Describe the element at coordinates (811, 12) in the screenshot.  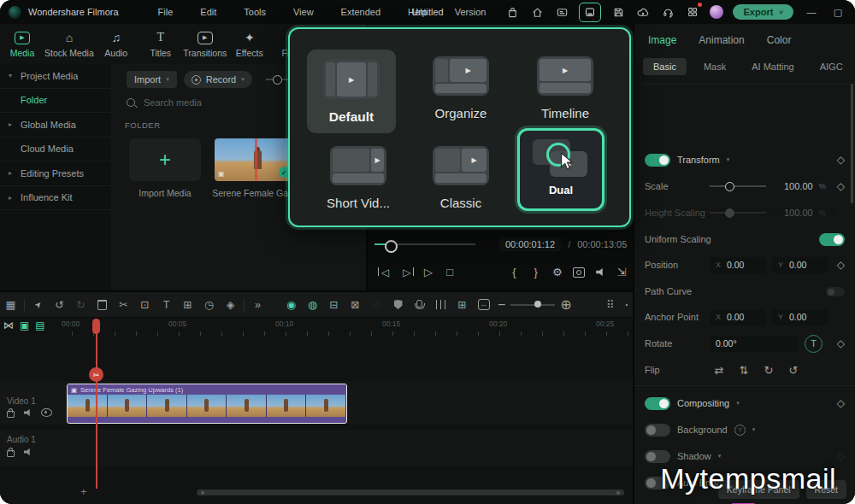
I see `minimize-button: —` at that location.